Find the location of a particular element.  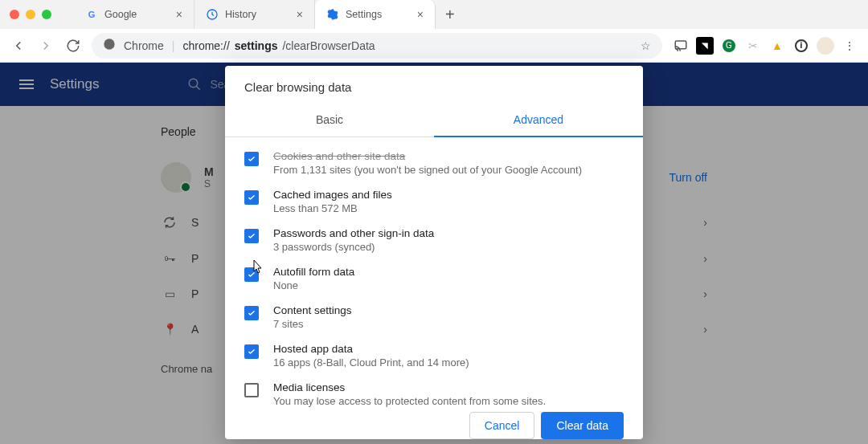

option-subtext: Less than 572 MB is located at coordinates (333, 209).